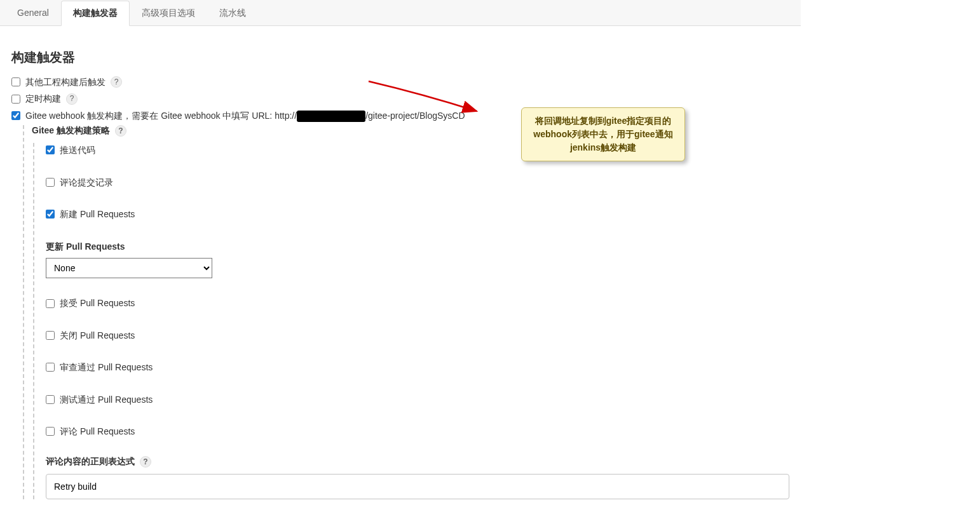 This screenshot has height=505, width=980. Describe the element at coordinates (50, 431) in the screenshot. I see `checkbox-comment-pr` at that location.